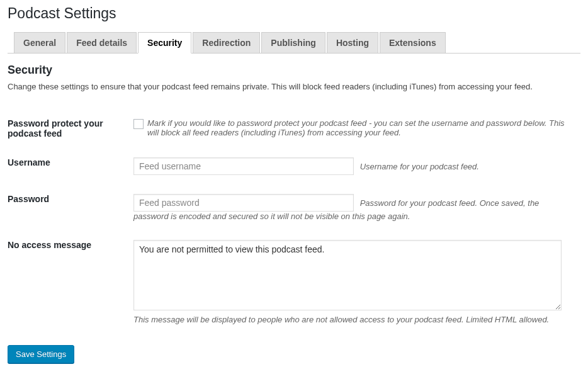 The width and height of the screenshot is (588, 374). I want to click on no-access-label: No access message, so click(71, 282).